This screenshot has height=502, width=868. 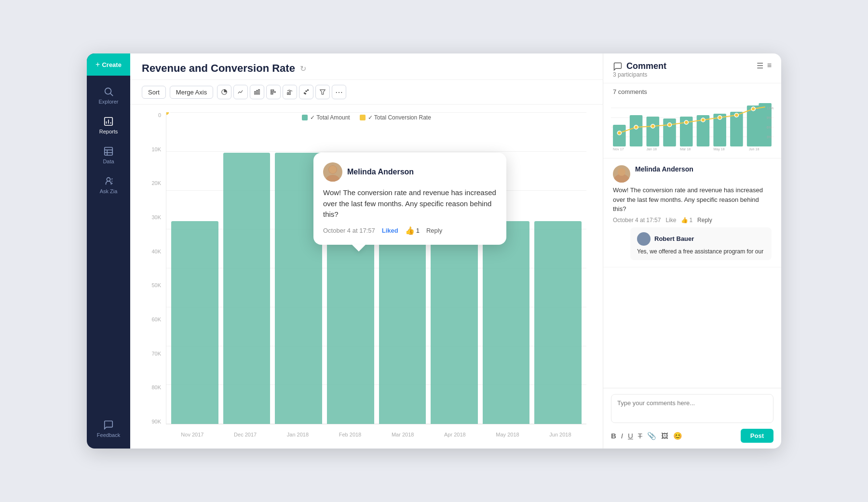 I want to click on tooltip-avatar, so click(x=333, y=172).